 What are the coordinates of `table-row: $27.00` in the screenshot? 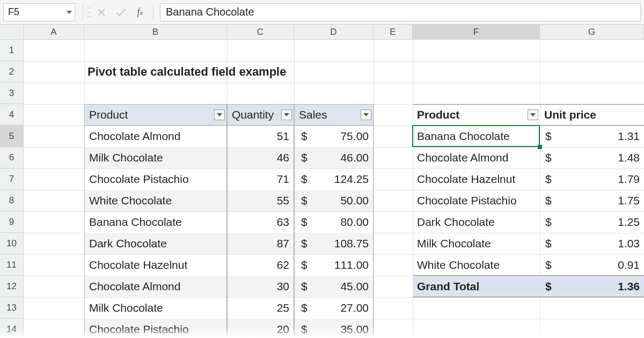 It's located at (334, 308).